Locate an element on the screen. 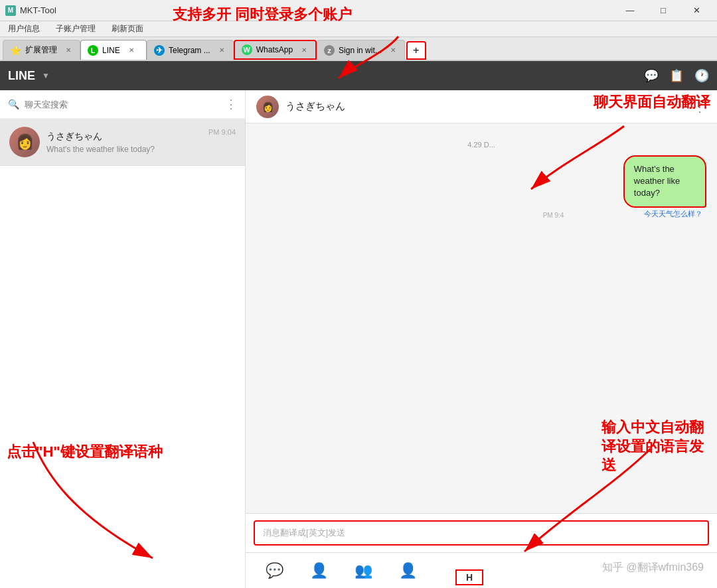 The image size is (717, 588). history-icon: 🕐 is located at coordinates (702, 76).